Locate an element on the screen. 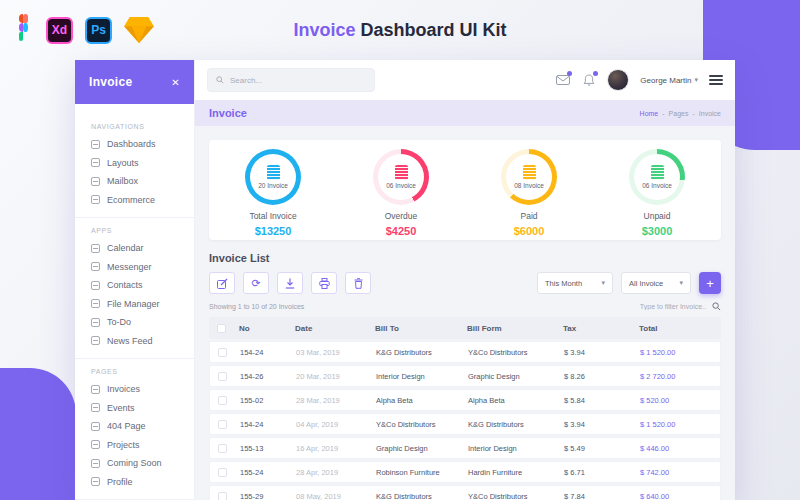 This screenshot has width=800, height=500. search-box is located at coordinates (291, 80).